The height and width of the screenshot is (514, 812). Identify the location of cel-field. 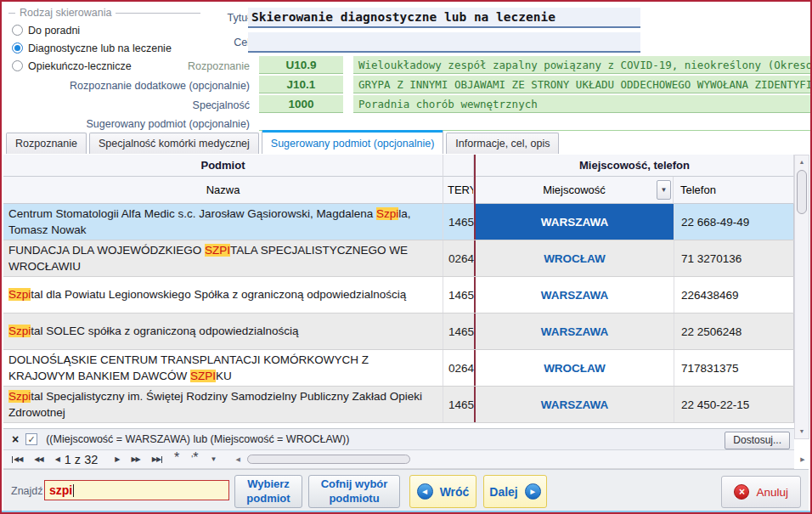
(444, 42).